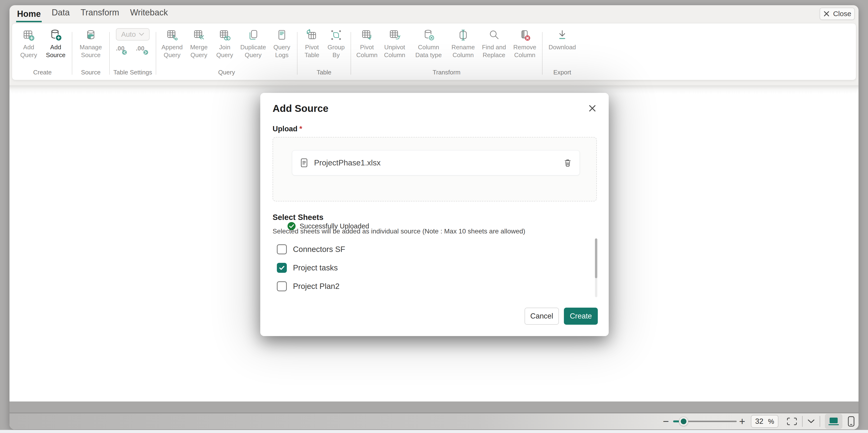 The image size is (868, 433). I want to click on join-query-icon, so click(225, 35).